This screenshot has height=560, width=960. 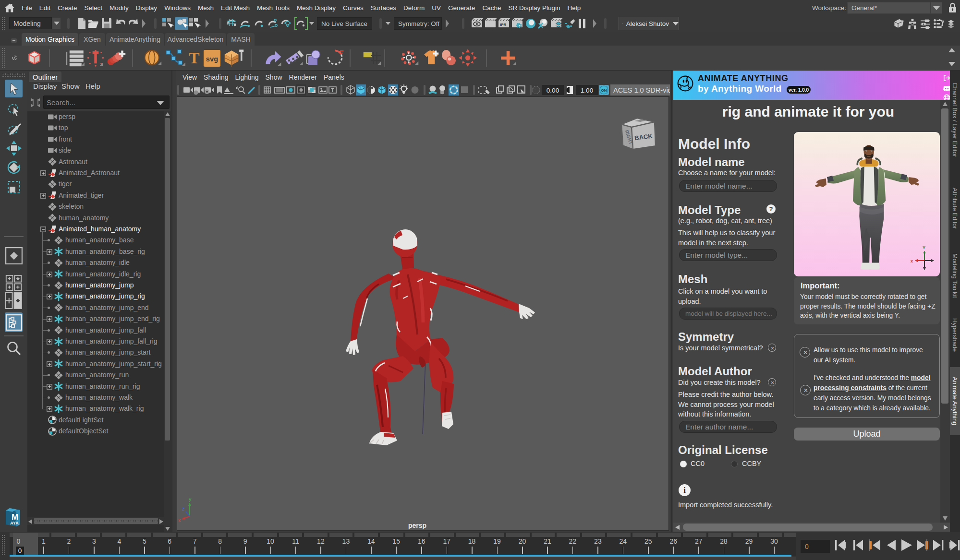 I want to click on svg-text: 1.00, so click(x=587, y=90).